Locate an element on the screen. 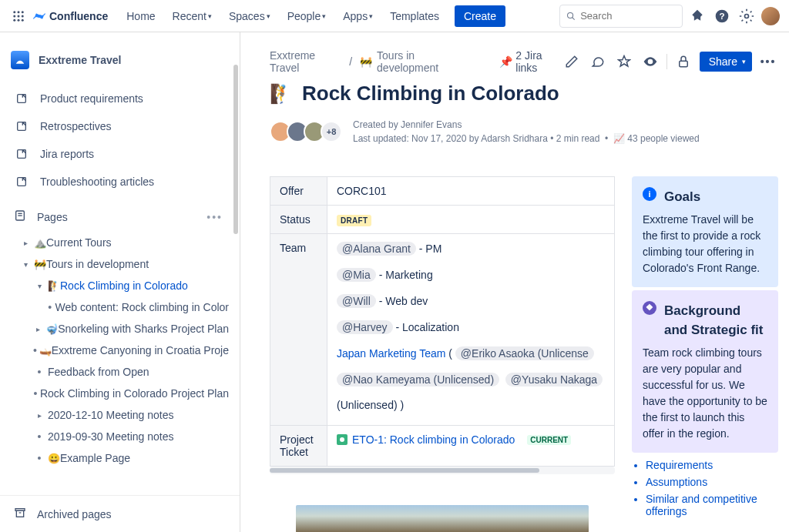 This screenshot has width=789, height=532. jira-issue-icon is located at coordinates (342, 440).